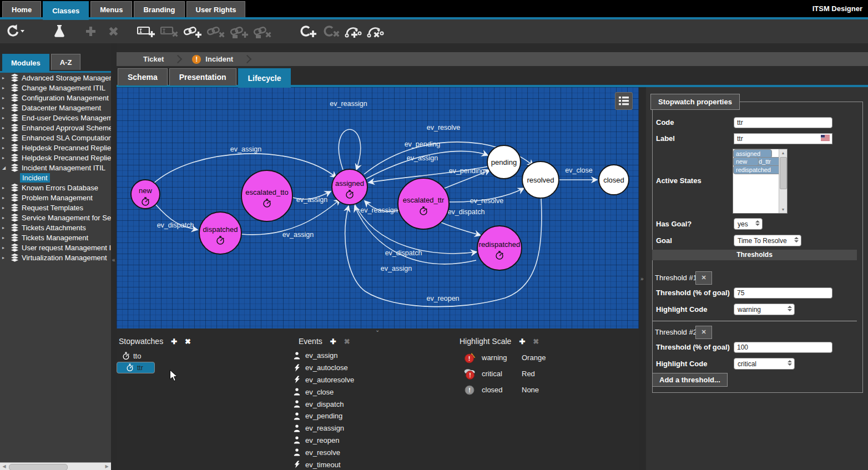 This screenshot has width=868, height=470. What do you see at coordinates (55, 78) in the screenshot?
I see `sidebar-item-advanced-storage-management: ▸Advanced Storage Management` at bounding box center [55, 78].